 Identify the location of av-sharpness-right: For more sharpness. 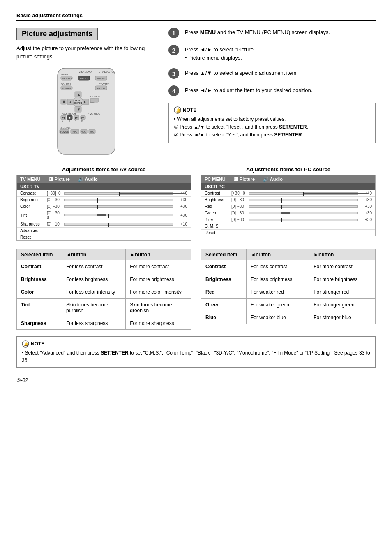
(159, 324).